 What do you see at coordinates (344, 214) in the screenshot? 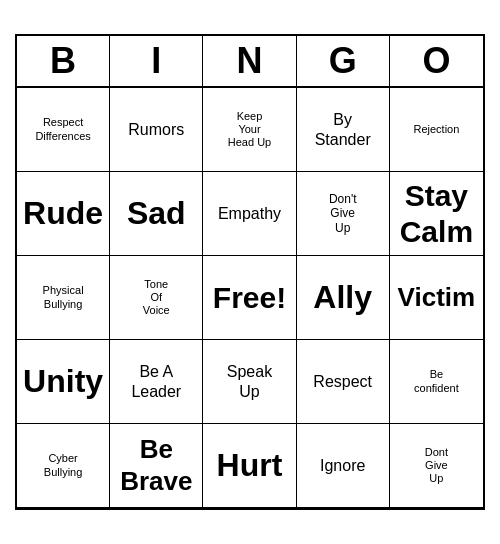
I see `bingo-cell: Don'tGiveUp` at bounding box center [344, 214].